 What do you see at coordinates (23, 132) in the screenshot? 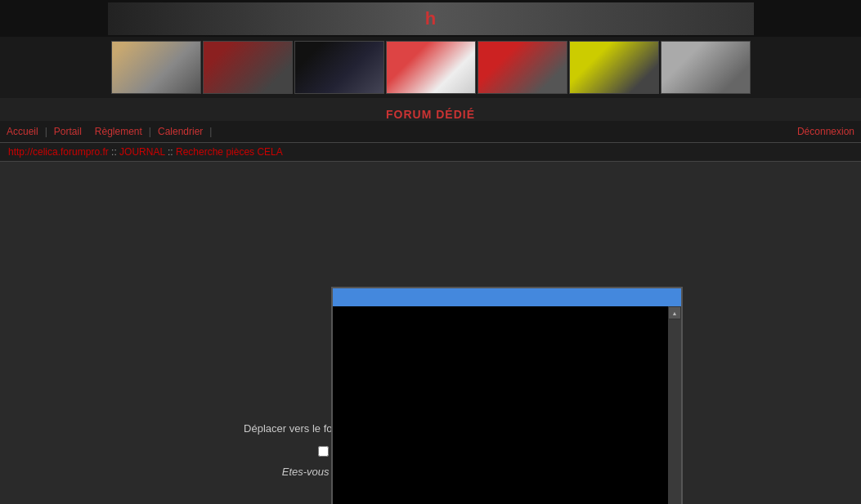
I see `nav-accueil: Accueil` at bounding box center [23, 132].